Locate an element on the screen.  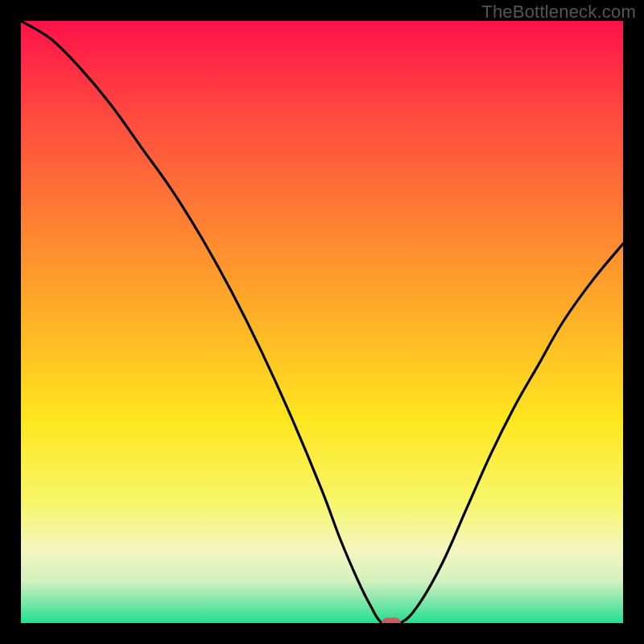
watermark-source: TheBottleneck.com is located at coordinates (559, 12).